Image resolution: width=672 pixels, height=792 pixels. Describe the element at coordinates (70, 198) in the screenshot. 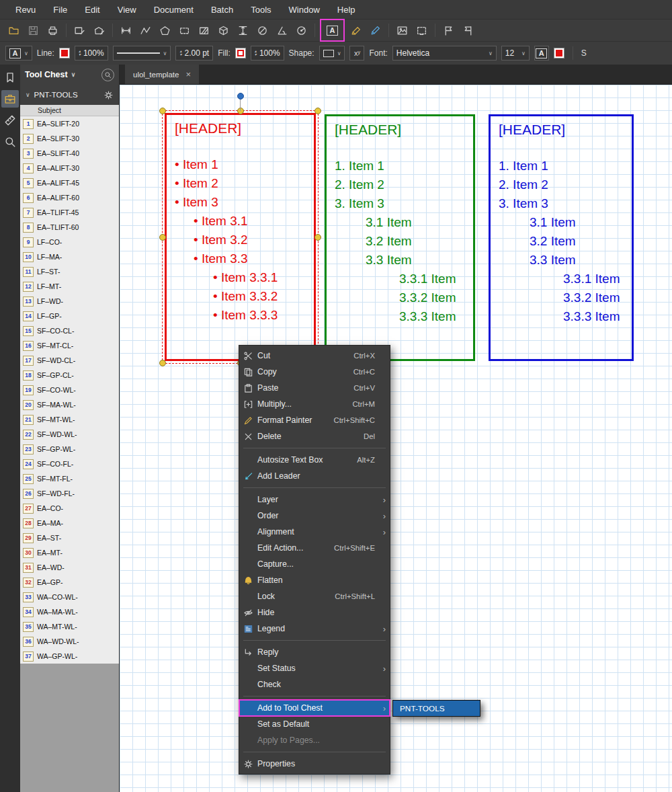

I see `tool-item-ea-alift-60: 6EA–ALIFT-60` at that location.